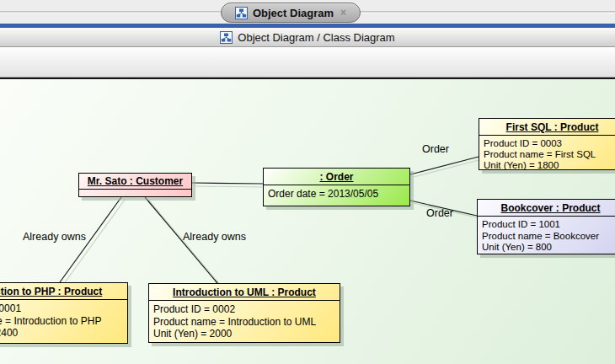  Describe the element at coordinates (546, 207) in the screenshot. I see `object-title: Bookcover : Product` at that location.